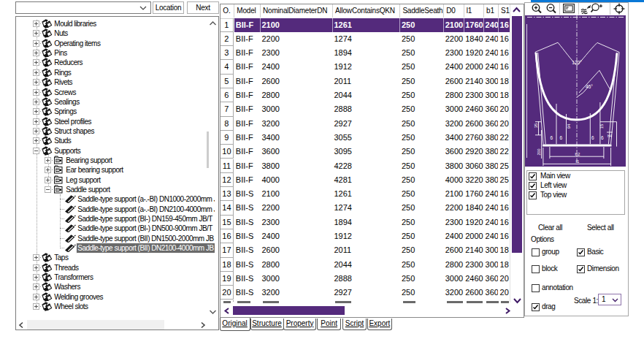 This screenshot has width=644, height=339. What do you see at coordinates (601, 126) in the screenshot?
I see `svg-text: 15` at bounding box center [601, 126].